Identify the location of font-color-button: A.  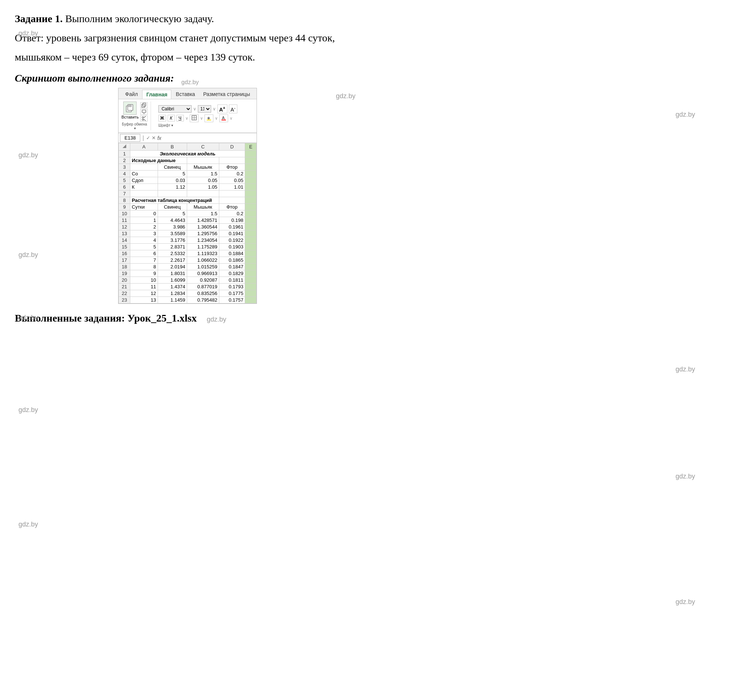
(224, 119).